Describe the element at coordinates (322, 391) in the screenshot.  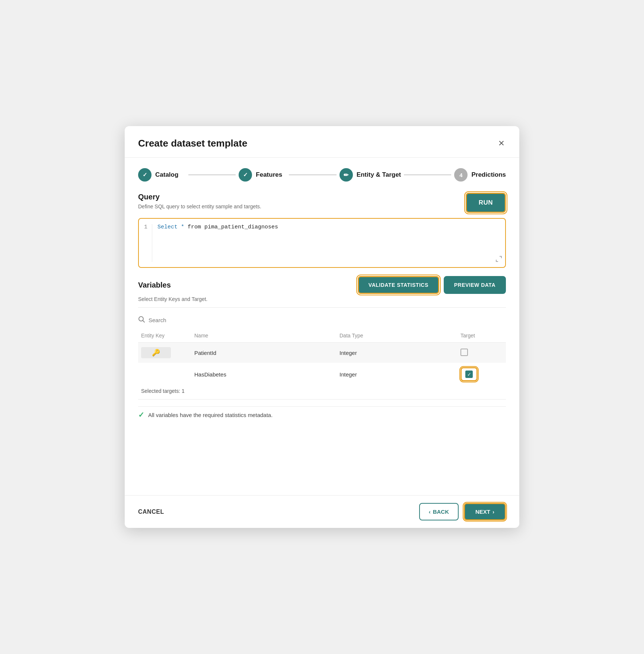
I see `selected-targets: Selected targets: 1` at that location.